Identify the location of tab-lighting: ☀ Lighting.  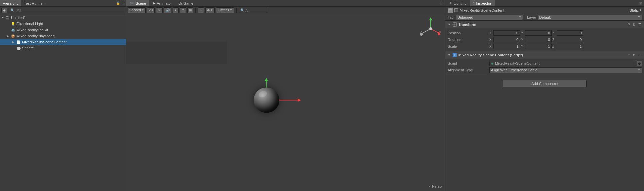
(458, 3).